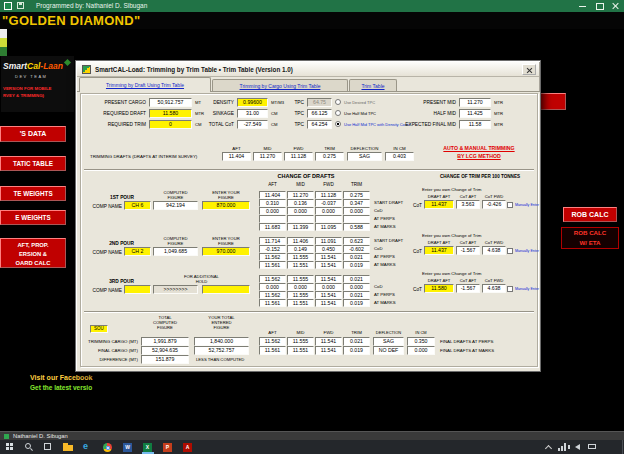  I want to click on chrome-icon, so click(108, 447).